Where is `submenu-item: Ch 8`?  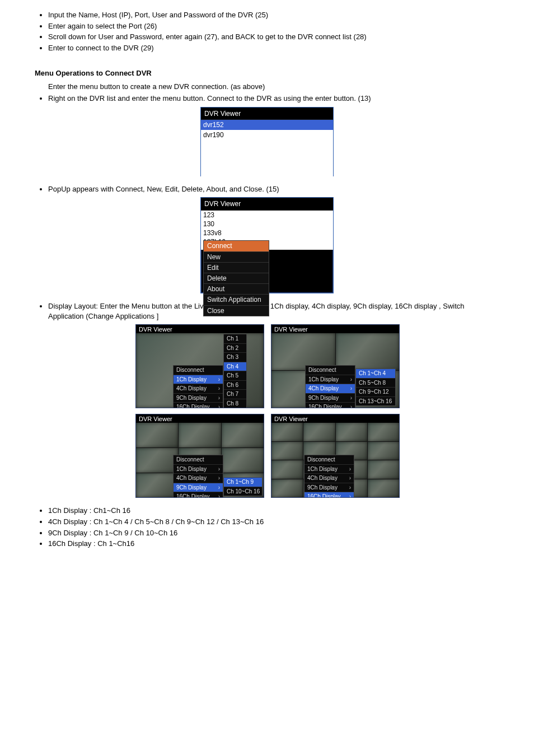
submenu-item: Ch 8 is located at coordinates (235, 403).